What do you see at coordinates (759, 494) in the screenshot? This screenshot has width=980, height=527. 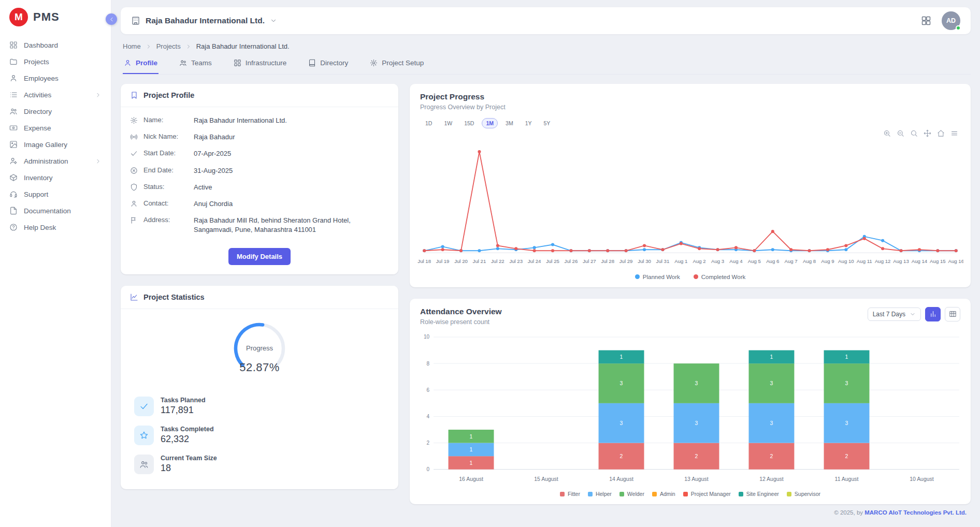 I see `legend-site-engineer: Site Engineer` at bounding box center [759, 494].